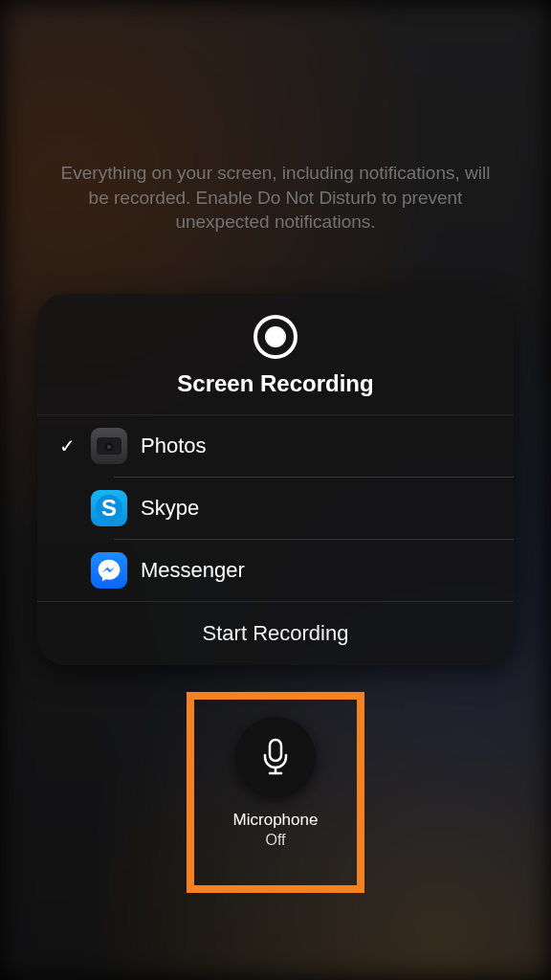 The image size is (551, 980). What do you see at coordinates (276, 570) in the screenshot?
I see `app-option-messenger: Messenger` at bounding box center [276, 570].